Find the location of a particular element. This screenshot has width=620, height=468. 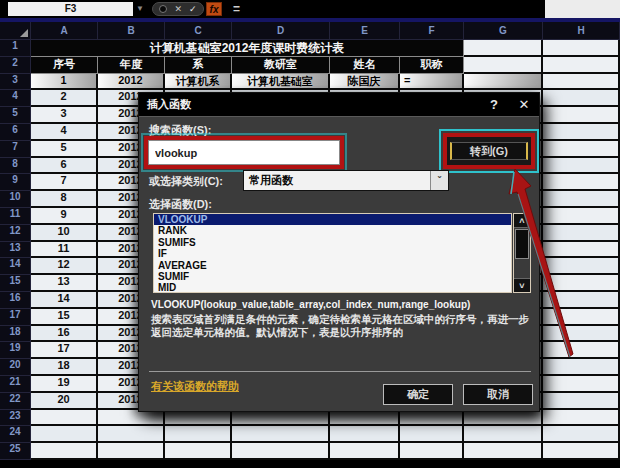

function-list-item: AVERAGE is located at coordinates (332, 266).